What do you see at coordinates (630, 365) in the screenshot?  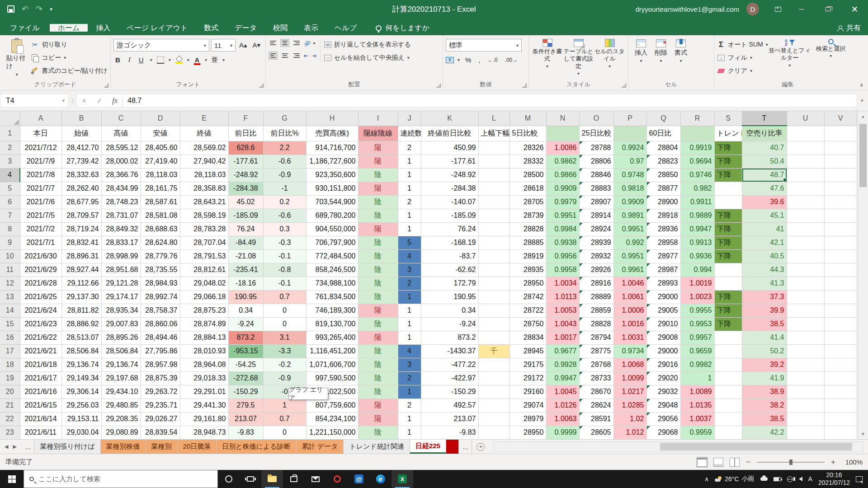 I see `grid-cell: 1.0068` at bounding box center [630, 365].